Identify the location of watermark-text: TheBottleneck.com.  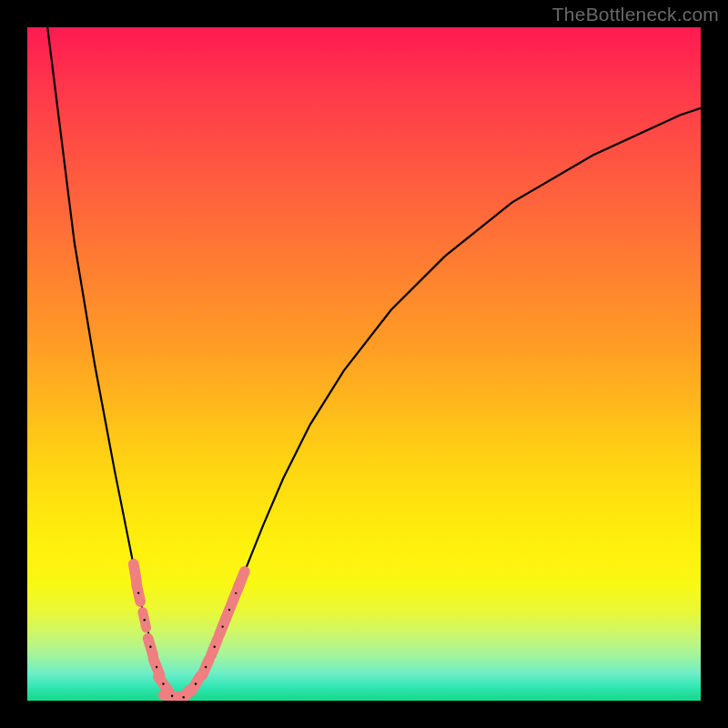
(635, 15).